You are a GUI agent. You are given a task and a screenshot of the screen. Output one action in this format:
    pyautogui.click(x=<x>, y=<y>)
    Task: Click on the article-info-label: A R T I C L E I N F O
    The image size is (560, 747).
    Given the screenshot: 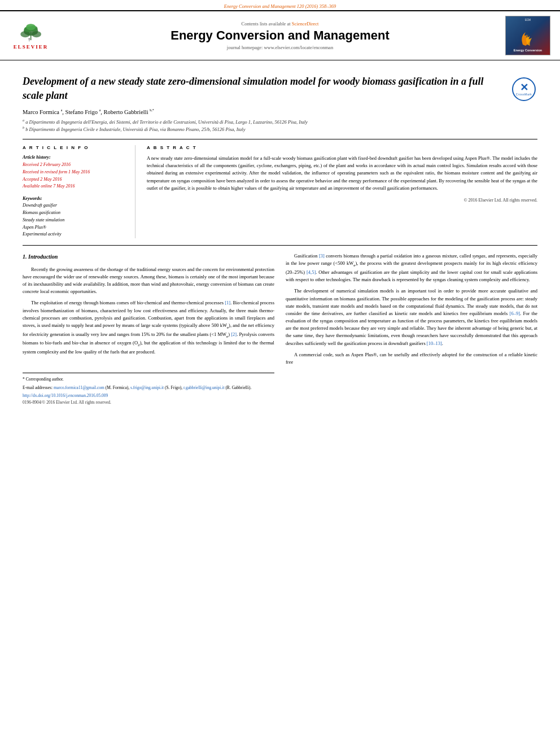 What is the action you would take?
    pyautogui.click(x=75, y=148)
    